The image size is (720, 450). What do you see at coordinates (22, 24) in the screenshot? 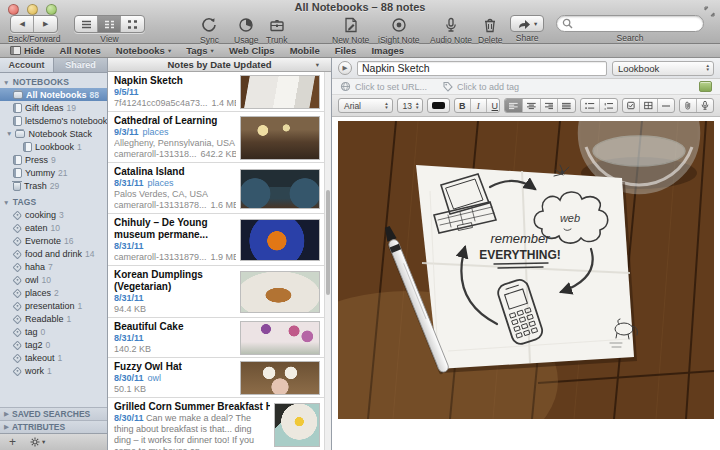
I see `back-button: ◀` at bounding box center [22, 24].